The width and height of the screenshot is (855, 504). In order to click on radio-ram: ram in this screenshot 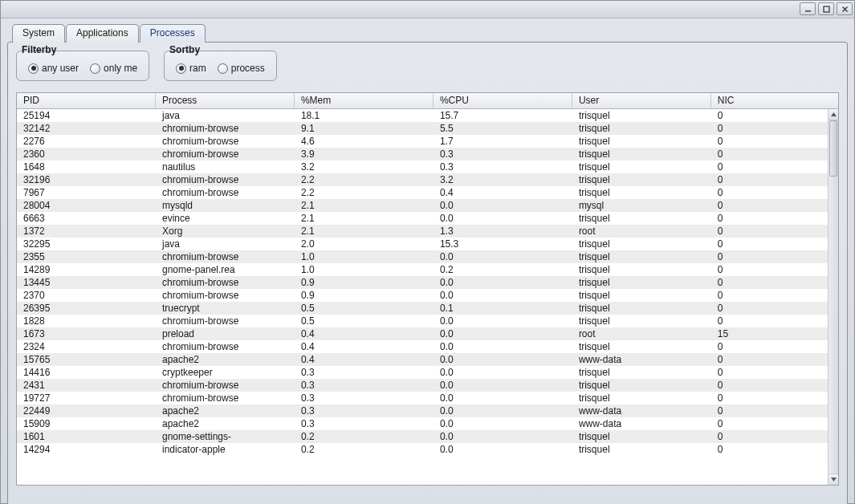, I will do `click(191, 68)`.